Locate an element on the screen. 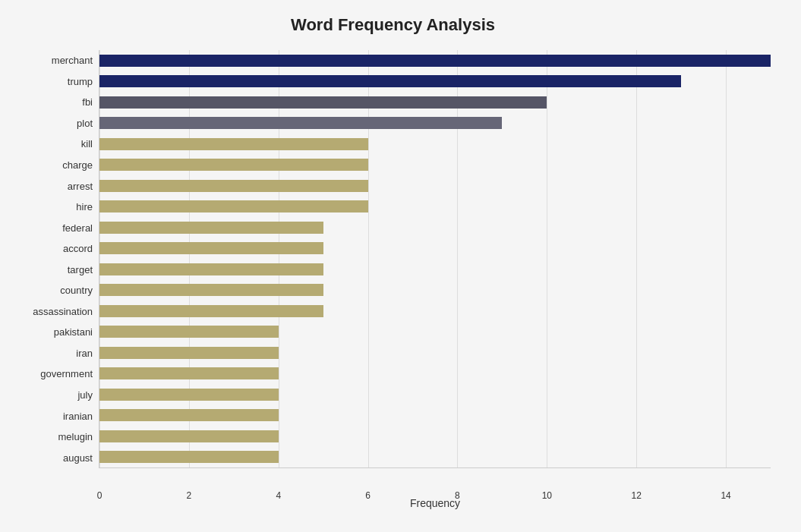 This screenshot has height=532, width=801. x-axis-title: Frequency is located at coordinates (435, 503).